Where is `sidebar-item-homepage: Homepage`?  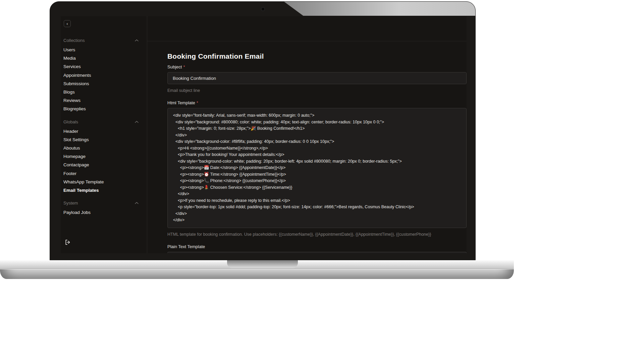
sidebar-item-homepage: Homepage is located at coordinates (104, 156).